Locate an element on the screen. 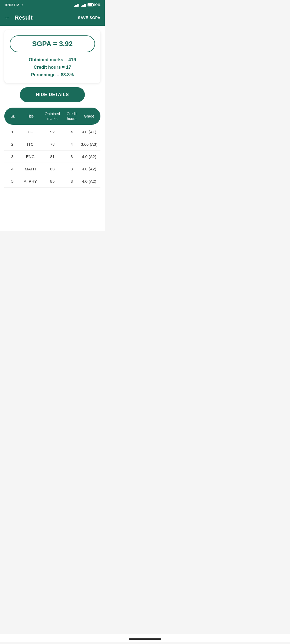 The height and width of the screenshot is (644, 290). row-title: ITC is located at coordinates (30, 144).